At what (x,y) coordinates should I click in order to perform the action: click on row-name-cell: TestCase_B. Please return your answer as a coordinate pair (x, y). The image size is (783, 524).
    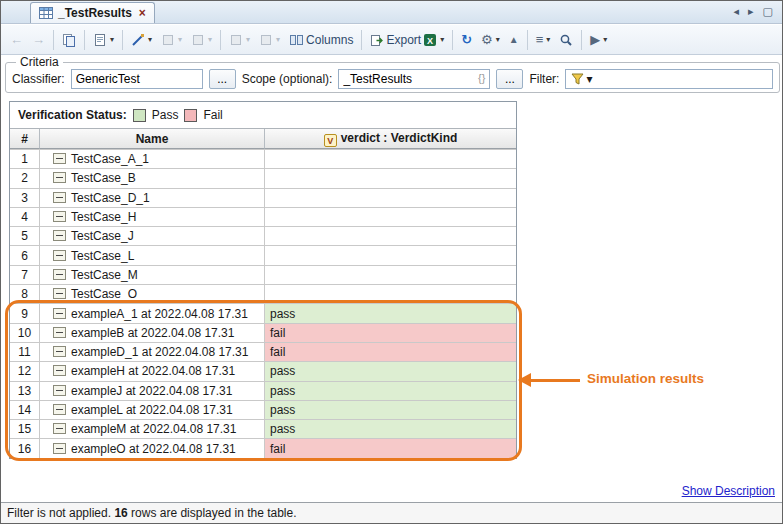
    Looking at the image, I should click on (152, 178).